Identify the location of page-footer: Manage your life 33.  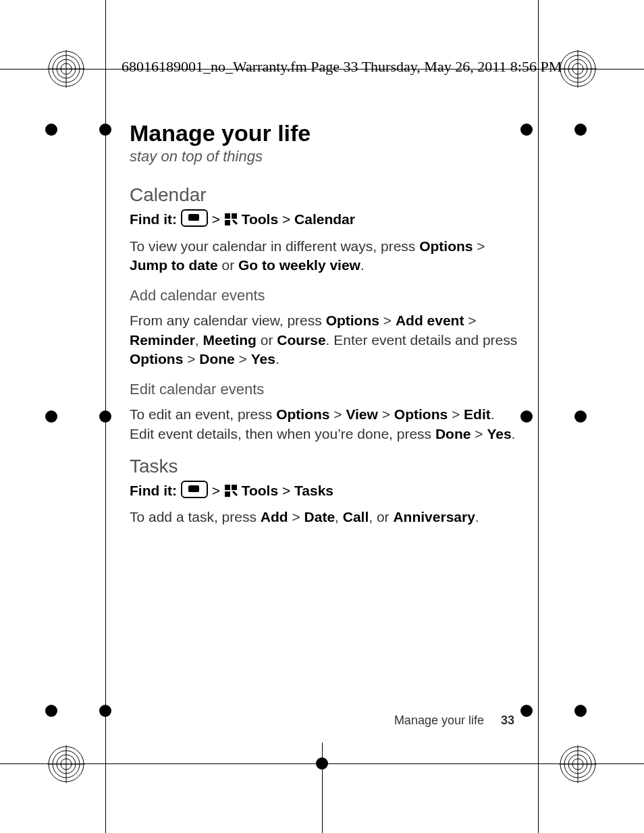
(454, 721).